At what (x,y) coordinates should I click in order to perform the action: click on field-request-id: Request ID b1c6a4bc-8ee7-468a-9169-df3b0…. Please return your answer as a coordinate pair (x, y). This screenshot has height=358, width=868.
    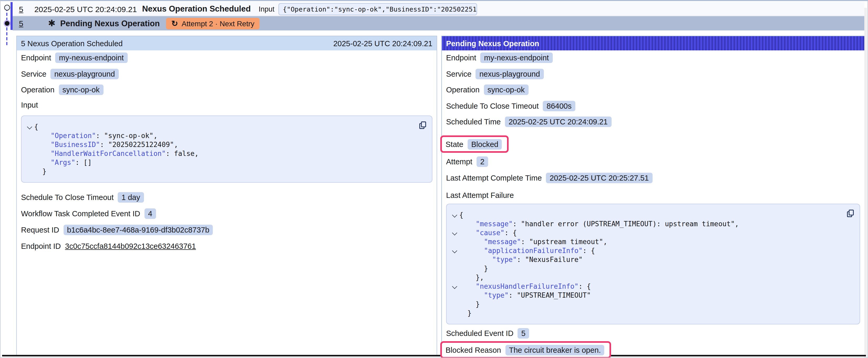
    Looking at the image, I should click on (226, 230).